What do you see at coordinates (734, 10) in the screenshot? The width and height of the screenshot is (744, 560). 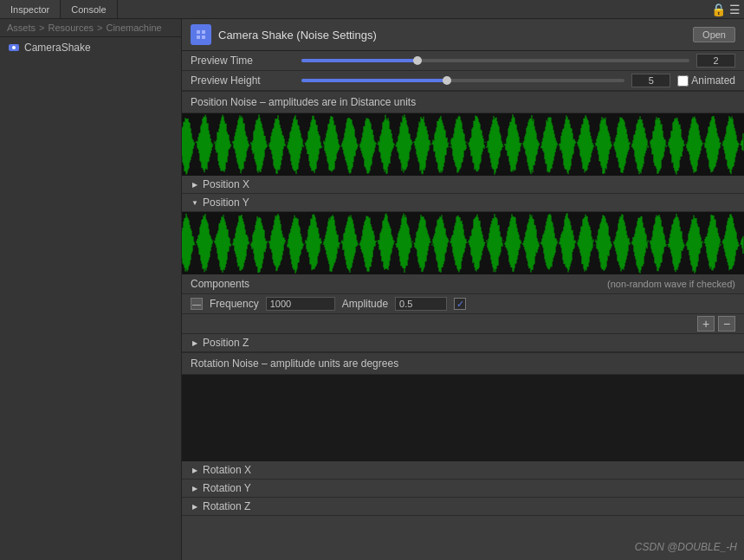 I see `menu-icon: ☰` at bounding box center [734, 10].